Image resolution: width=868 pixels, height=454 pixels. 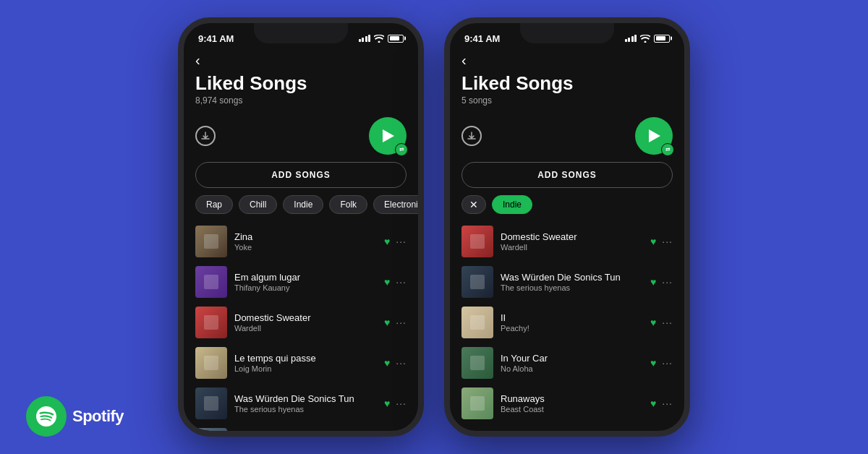 What do you see at coordinates (305, 409) in the screenshot?
I see `song-artist: The serious hyenas` at bounding box center [305, 409].